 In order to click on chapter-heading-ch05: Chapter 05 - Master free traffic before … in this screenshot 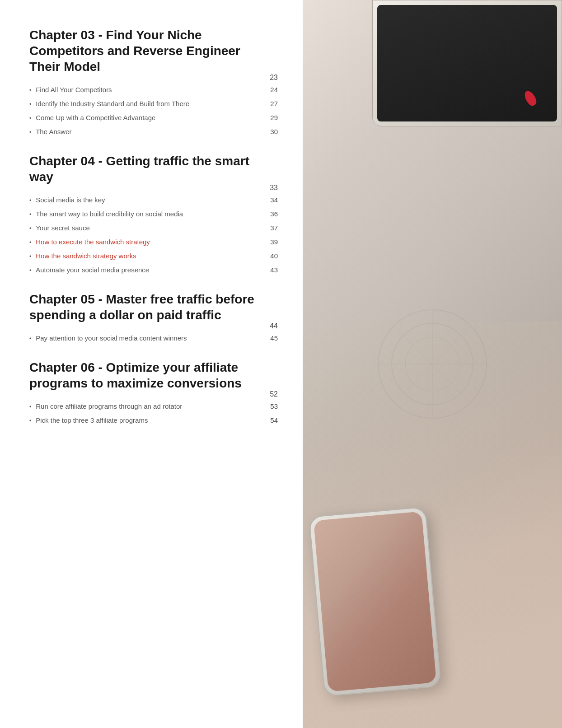, I will do `click(145, 307)`.